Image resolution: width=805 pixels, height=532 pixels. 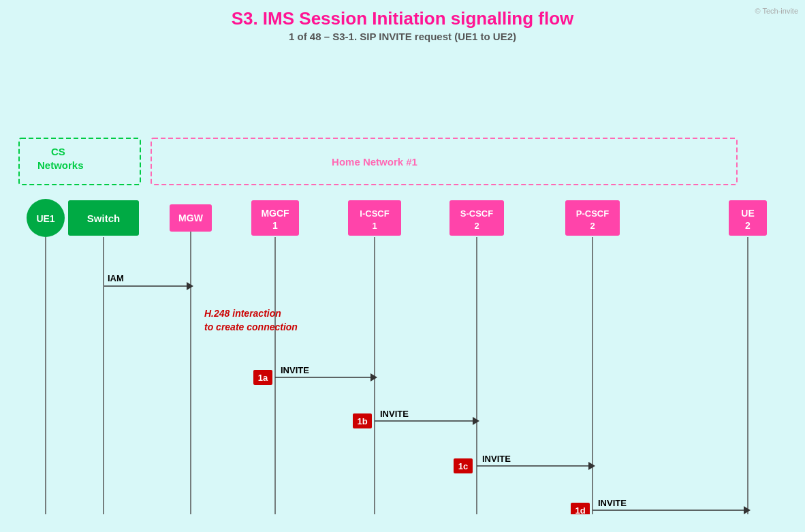 I want to click on iam-label: IAM, so click(x=116, y=278).